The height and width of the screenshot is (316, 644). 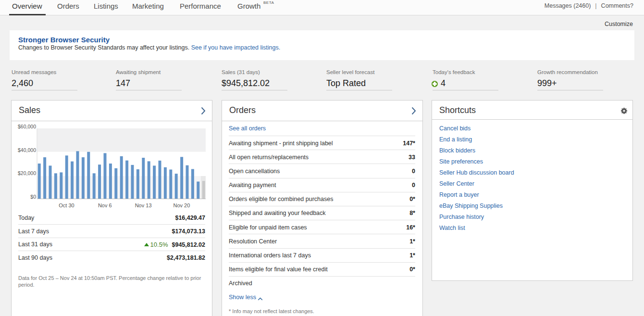 I want to click on svg-text: $20,000, so click(x=27, y=173).